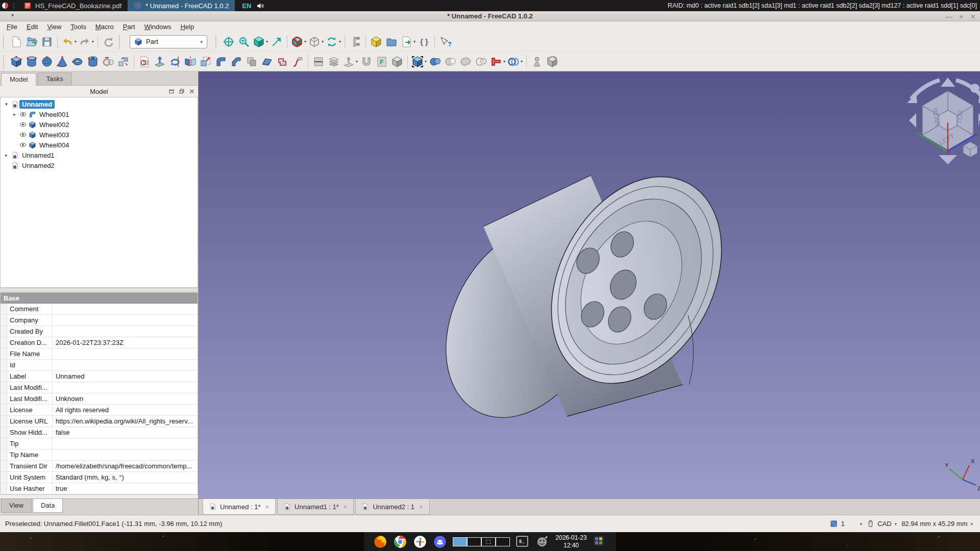  What do you see at coordinates (333, 42) in the screenshot?
I see `rotation-mode-button: ▾` at bounding box center [333, 42].